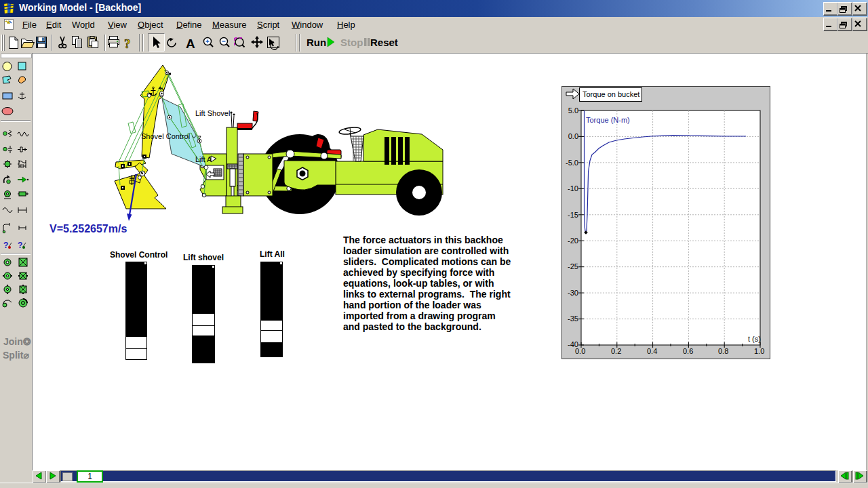 The height and width of the screenshot is (488, 868). Describe the element at coordinates (316, 42) in the screenshot. I see `svg-text: Run` at that location.